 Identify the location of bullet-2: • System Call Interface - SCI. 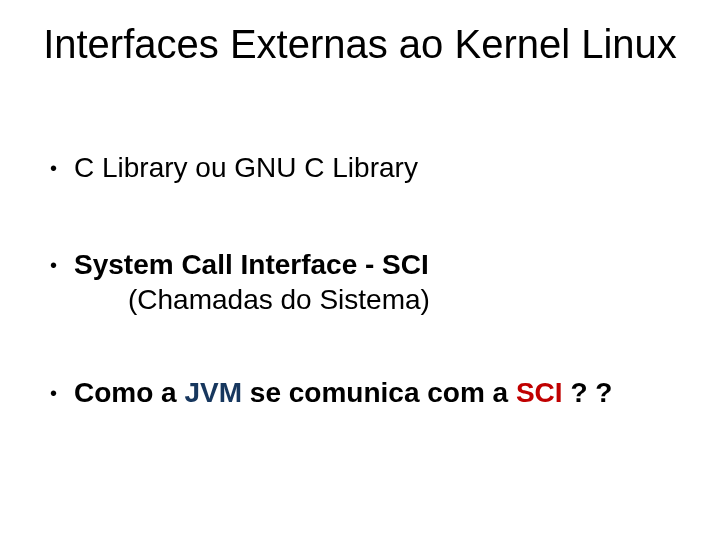
(360, 264).